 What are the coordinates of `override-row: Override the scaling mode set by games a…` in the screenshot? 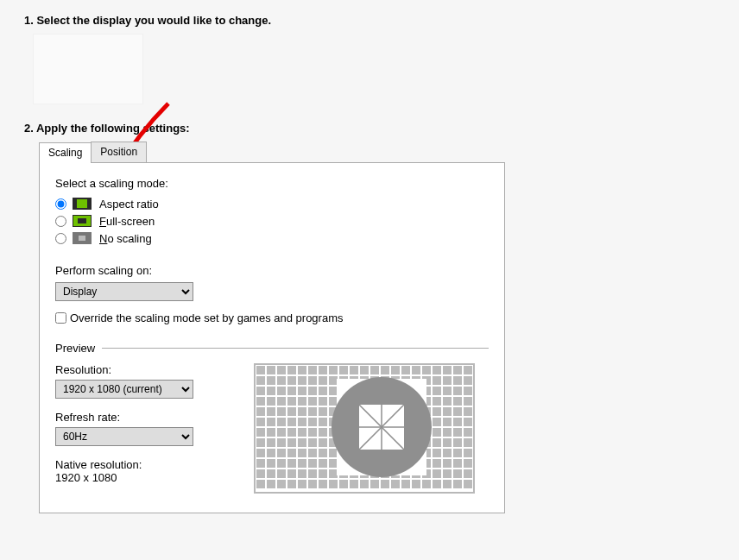 It's located at (272, 318).